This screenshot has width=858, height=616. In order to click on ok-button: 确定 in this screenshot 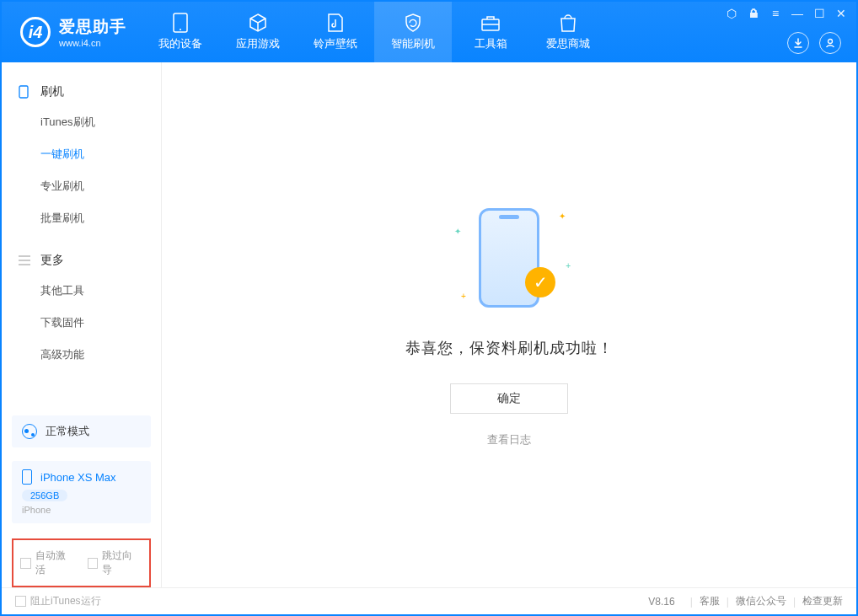, I will do `click(509, 399)`.